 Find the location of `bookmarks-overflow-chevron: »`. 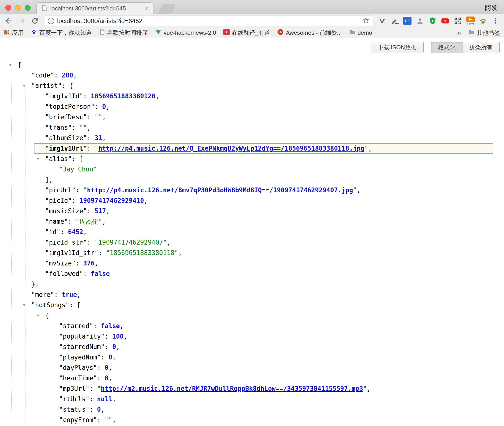

bookmarks-overflow-chevron: » is located at coordinates (459, 33).